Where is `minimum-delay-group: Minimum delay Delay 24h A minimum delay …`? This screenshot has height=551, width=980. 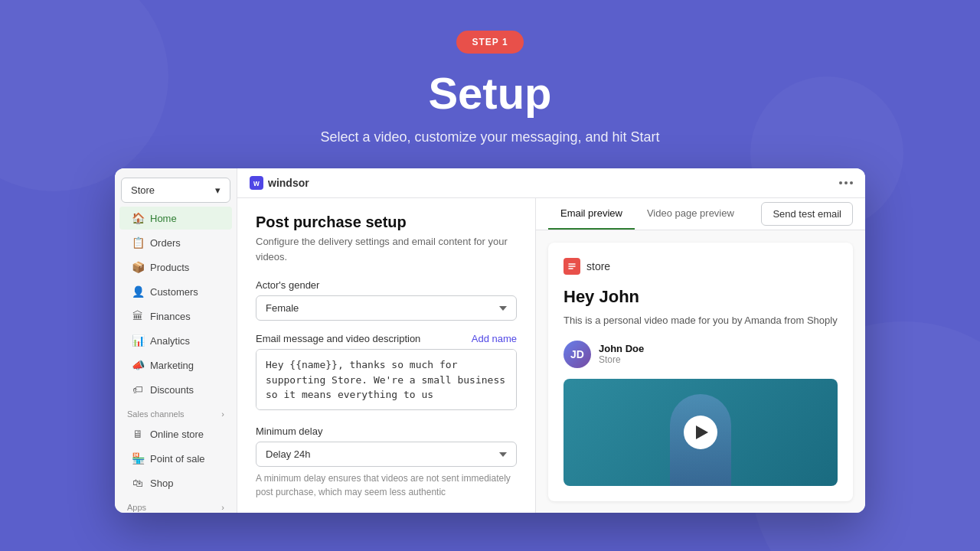
minimum-delay-group: Minimum delay Delay 24h A minimum delay … is located at coordinates (386, 462).